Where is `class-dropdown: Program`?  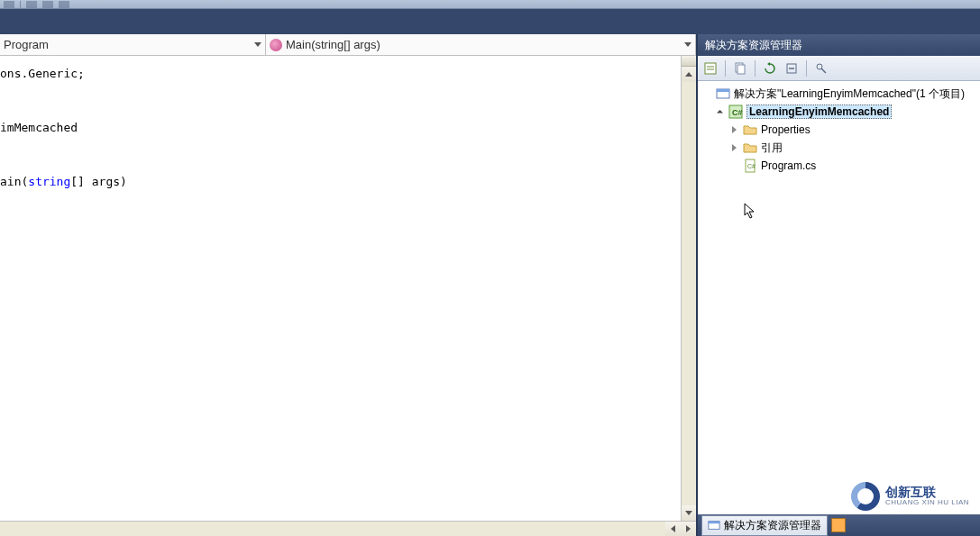 class-dropdown: Program is located at coordinates (133, 45).